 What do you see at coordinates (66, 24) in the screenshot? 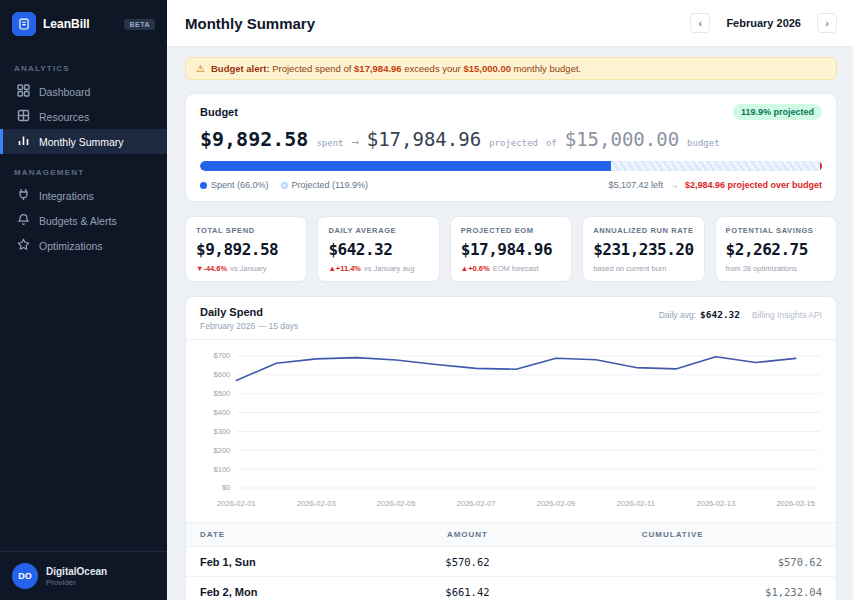
I see `app-name: LeanBill` at bounding box center [66, 24].